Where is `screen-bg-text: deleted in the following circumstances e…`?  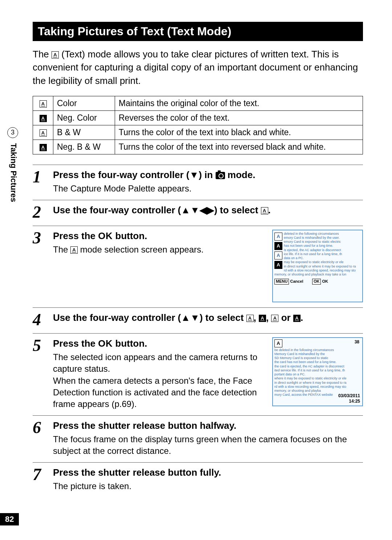
screen-bg-text: deleted in the following circumstances e… is located at coordinates (318, 254).